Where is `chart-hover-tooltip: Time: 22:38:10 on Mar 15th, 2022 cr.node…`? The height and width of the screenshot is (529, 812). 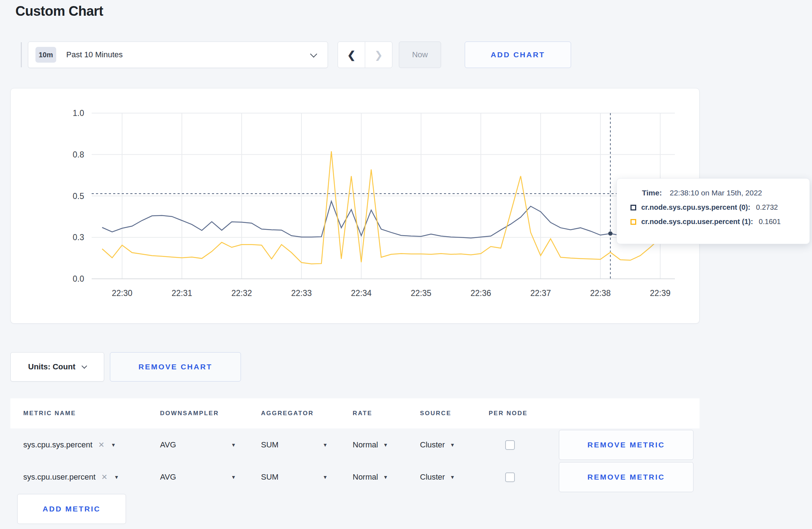
chart-hover-tooltip: Time: 22:38:10 on Mar 15th, 2022 cr.node… is located at coordinates (713, 211).